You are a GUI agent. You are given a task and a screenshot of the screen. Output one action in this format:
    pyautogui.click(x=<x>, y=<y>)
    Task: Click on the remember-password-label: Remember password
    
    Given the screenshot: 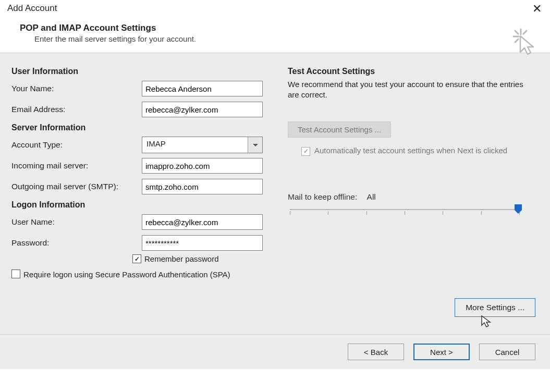 What is the action you would take?
    pyautogui.click(x=181, y=259)
    